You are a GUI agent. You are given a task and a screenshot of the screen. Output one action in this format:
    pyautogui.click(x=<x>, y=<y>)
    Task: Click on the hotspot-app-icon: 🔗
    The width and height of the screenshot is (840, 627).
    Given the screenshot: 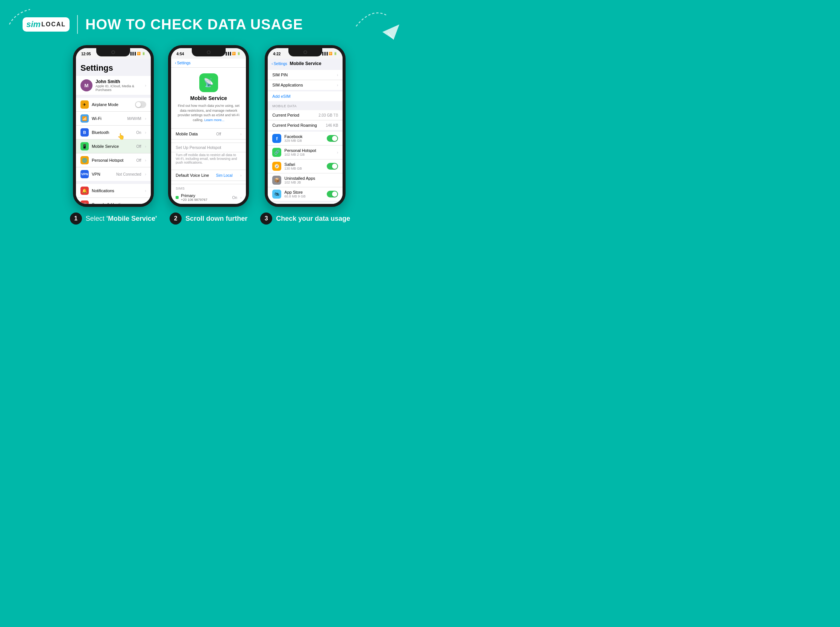 What is the action you would take?
    pyautogui.click(x=277, y=152)
    